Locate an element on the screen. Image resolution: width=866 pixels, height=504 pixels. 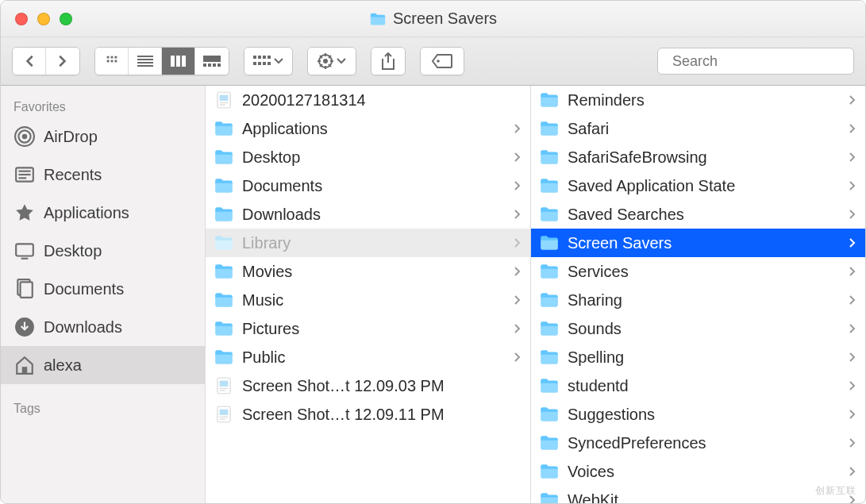
sidebar-item-label: Desktop is located at coordinates (73, 251).